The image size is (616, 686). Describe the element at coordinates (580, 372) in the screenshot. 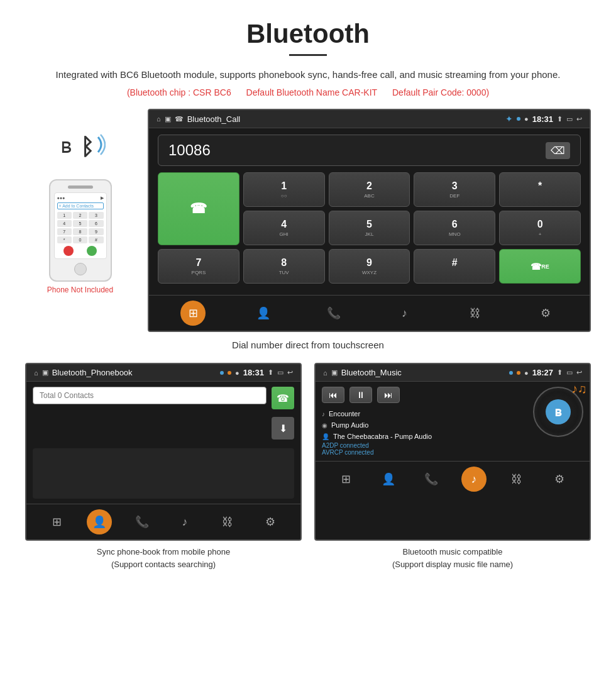

I see `mu-back: ↩` at that location.